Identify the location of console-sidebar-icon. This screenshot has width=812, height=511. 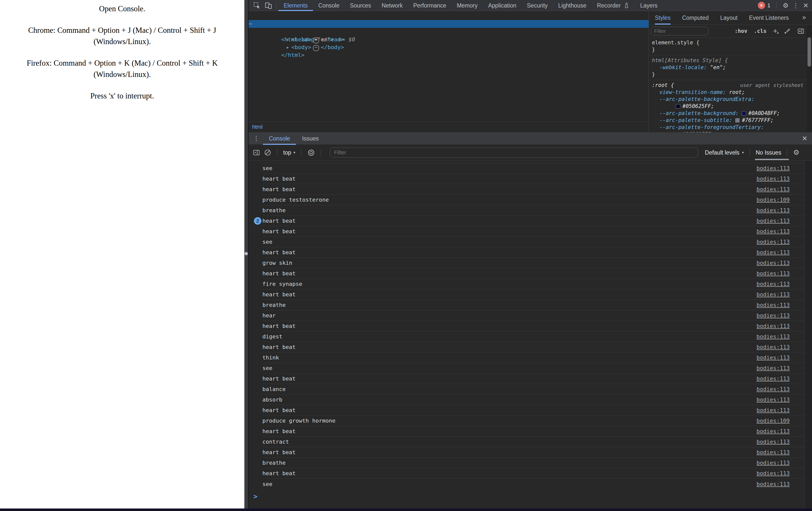
(256, 152).